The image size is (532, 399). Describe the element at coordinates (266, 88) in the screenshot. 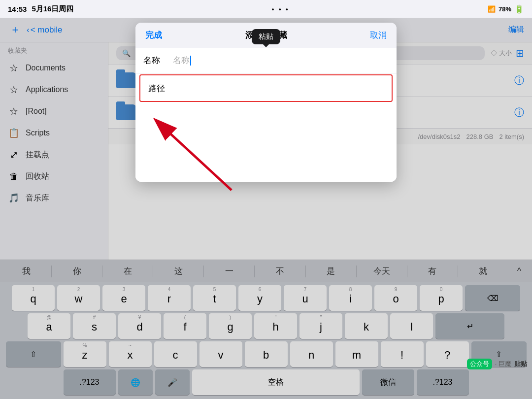

I see `path-field-row: 路径` at that location.